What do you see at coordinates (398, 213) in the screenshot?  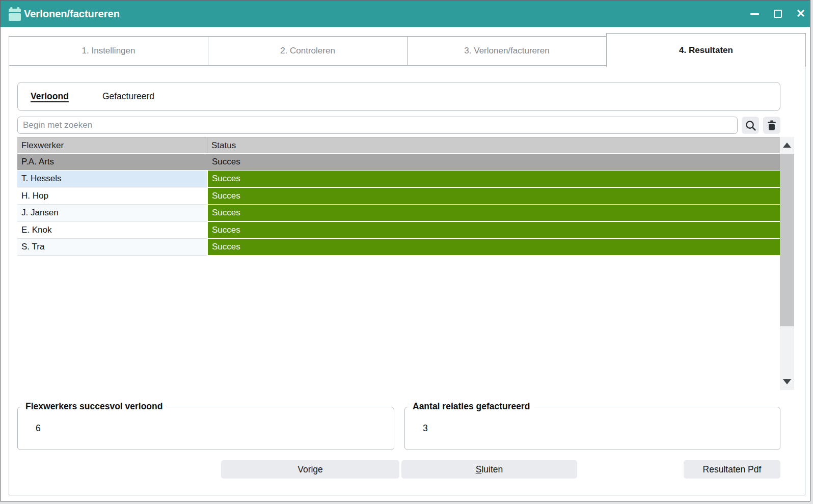 I see `table-row: J. Jansen Succes` at bounding box center [398, 213].